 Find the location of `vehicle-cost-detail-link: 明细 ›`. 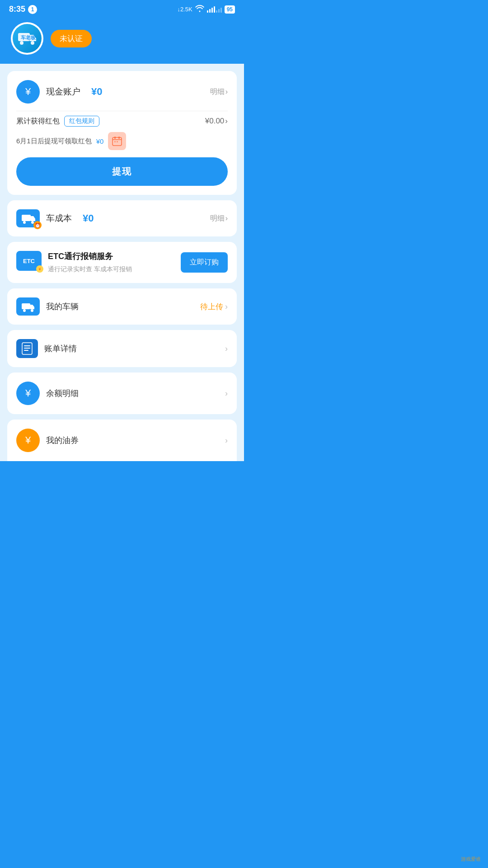

vehicle-cost-detail-link: 明细 › is located at coordinates (219, 219).